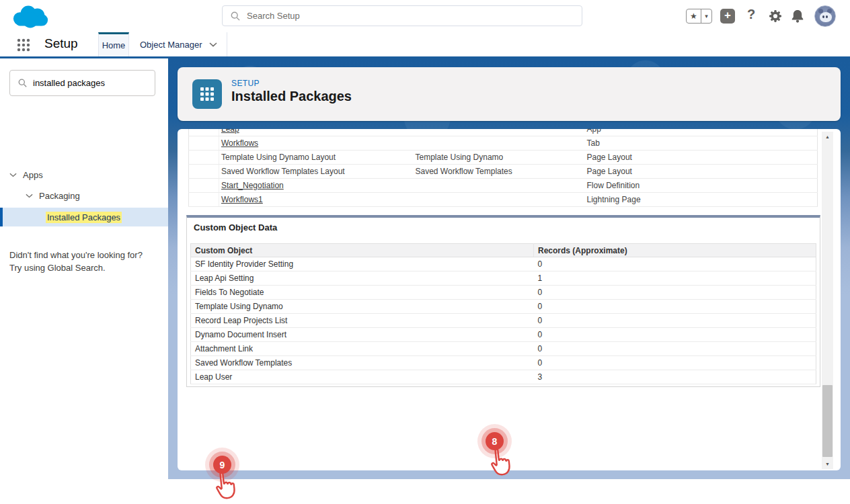 This screenshot has width=850, height=504. What do you see at coordinates (503, 185) in the screenshot?
I see `table-row: Start_Negotiation Flow Definition` at bounding box center [503, 185].